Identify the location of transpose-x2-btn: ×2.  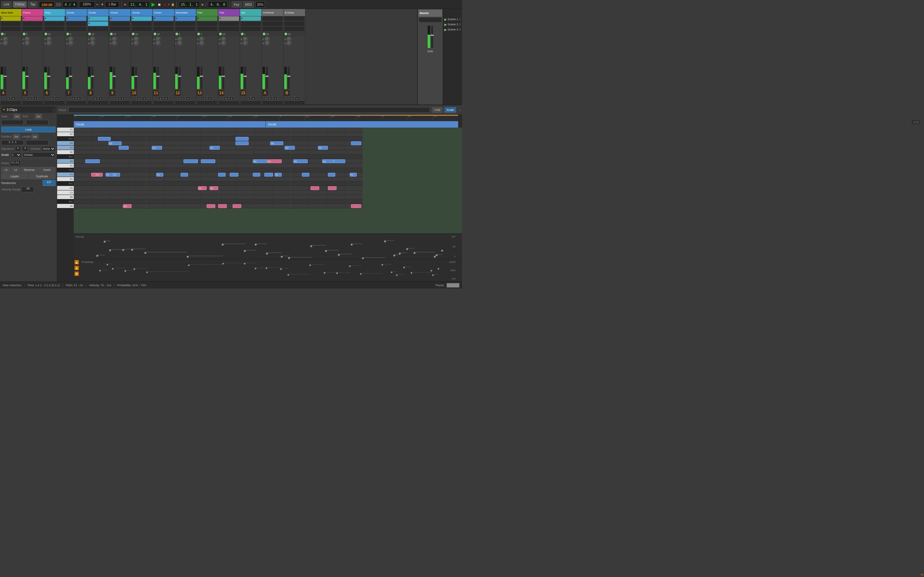
(15, 170).